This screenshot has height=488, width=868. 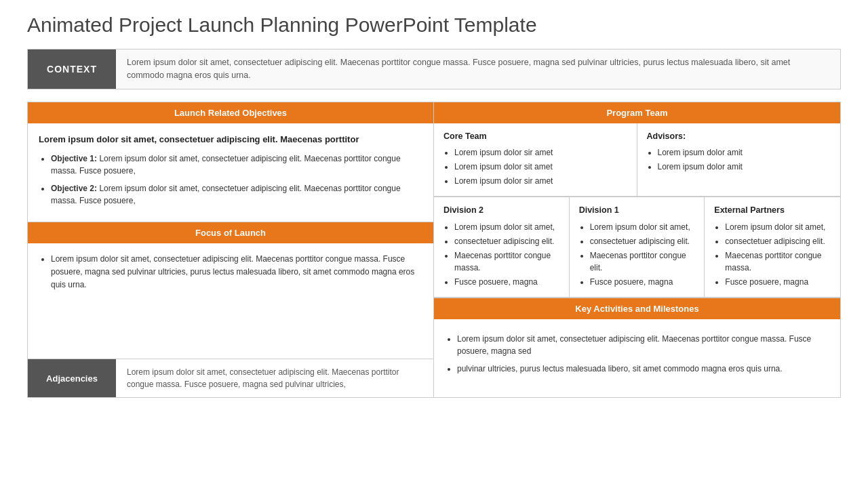 What do you see at coordinates (637, 247) in the screenshot?
I see `program-team-bottom-grid: Division 2 Lorem ipsum dolor sit amet, c…` at bounding box center [637, 247].